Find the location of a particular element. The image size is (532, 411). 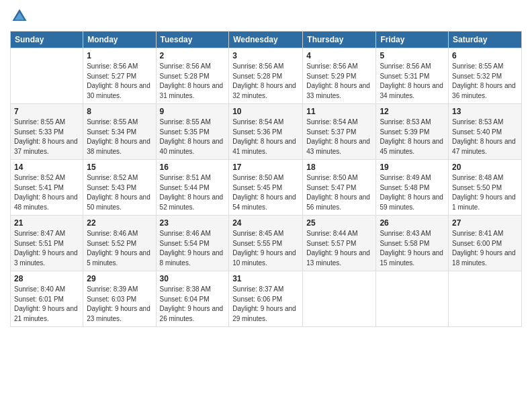

day-number: 7 is located at coordinates (47, 111).